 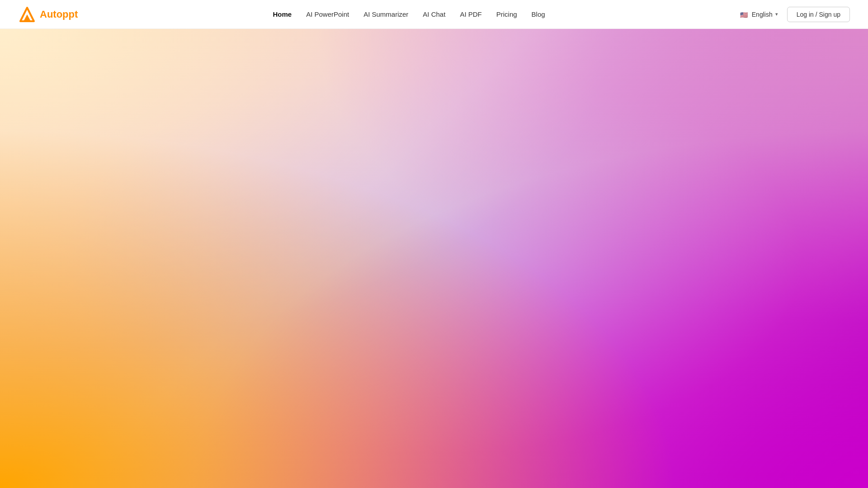 I want to click on logo-icon, so click(x=27, y=14).